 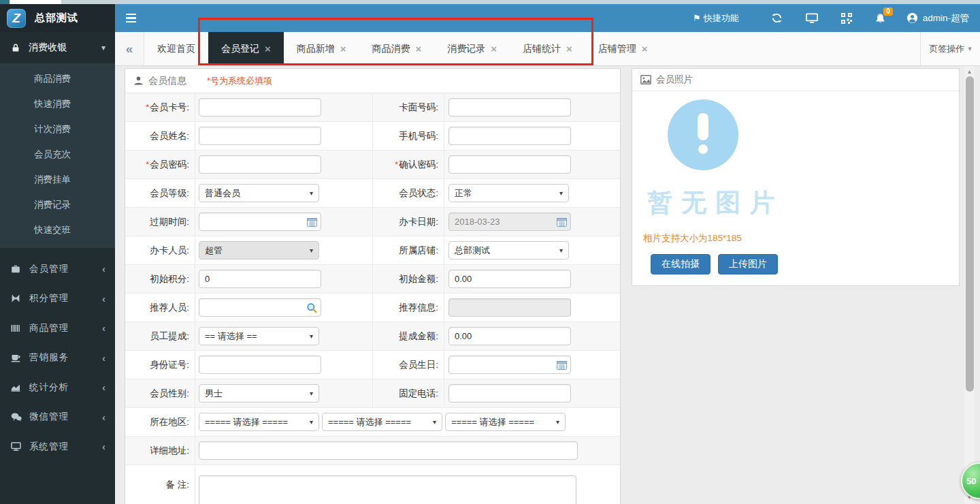 I want to click on tab-bar: « 欢迎首页 会员登记 × 商品新增 × 商品消费 × 消费记录 × 店铺统计 …, so click(x=547, y=49).